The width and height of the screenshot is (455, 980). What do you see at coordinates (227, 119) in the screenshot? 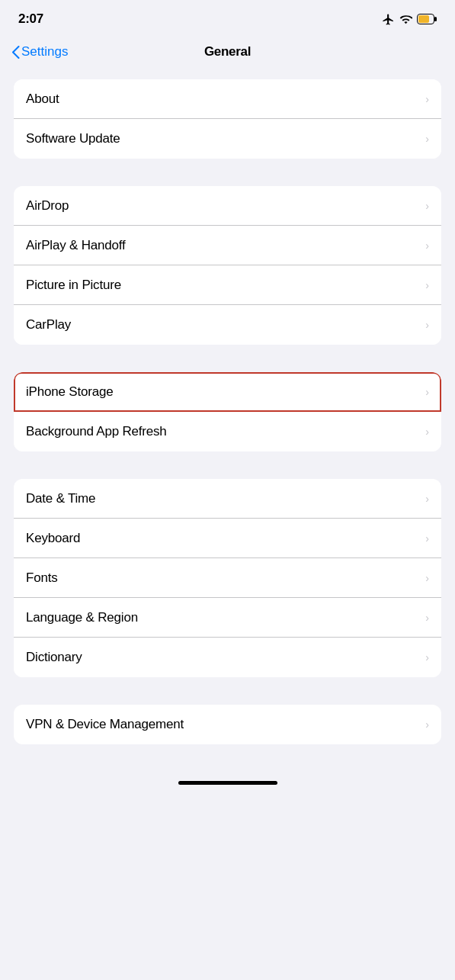
I see `section-group1: About › Software Update ›` at bounding box center [227, 119].